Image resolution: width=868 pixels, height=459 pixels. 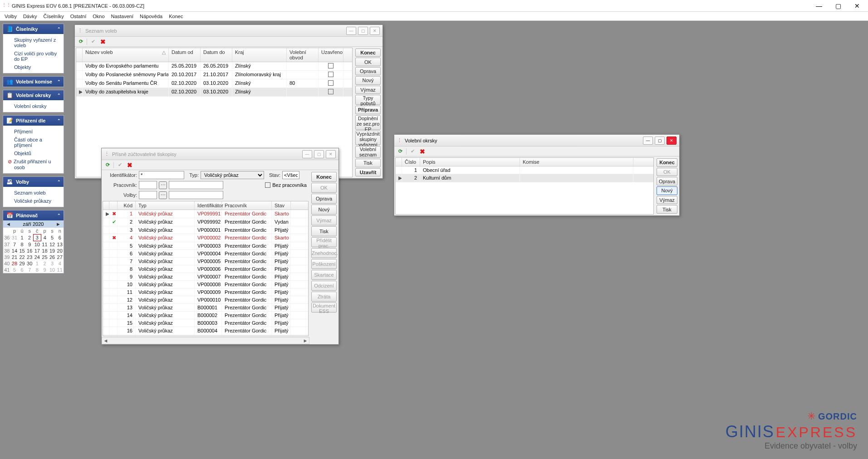 I want to click on table-row: ▶ 2 Kulturní dům, so click(x=525, y=178).